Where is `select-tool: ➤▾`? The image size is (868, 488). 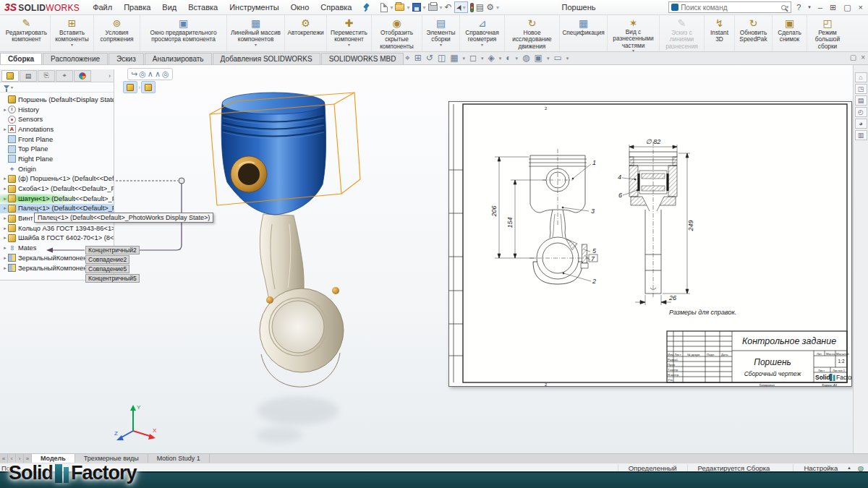
select-tool: ➤▾ is located at coordinates (461, 7).